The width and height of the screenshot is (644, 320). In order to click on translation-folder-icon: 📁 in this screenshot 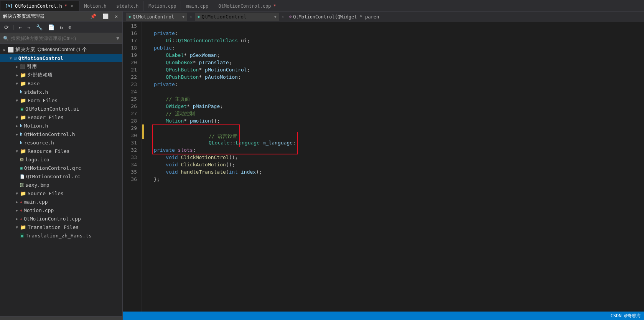, I will do `click(23, 227)`.